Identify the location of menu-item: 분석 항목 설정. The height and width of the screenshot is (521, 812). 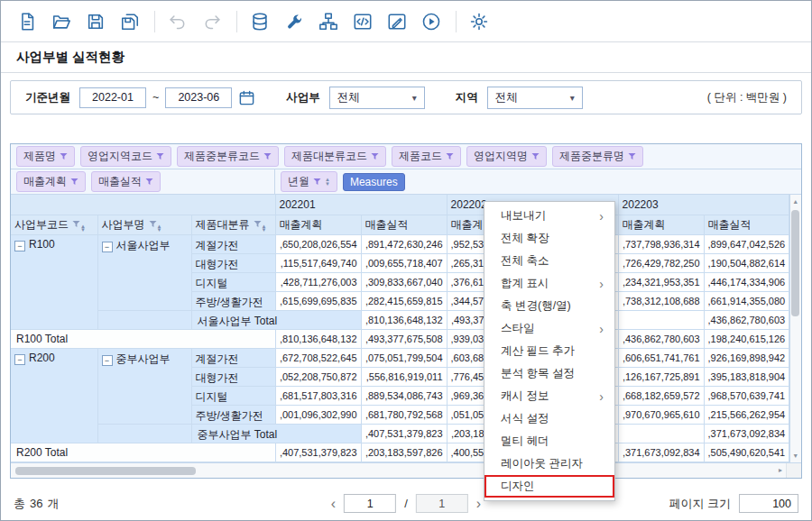
(549, 373).